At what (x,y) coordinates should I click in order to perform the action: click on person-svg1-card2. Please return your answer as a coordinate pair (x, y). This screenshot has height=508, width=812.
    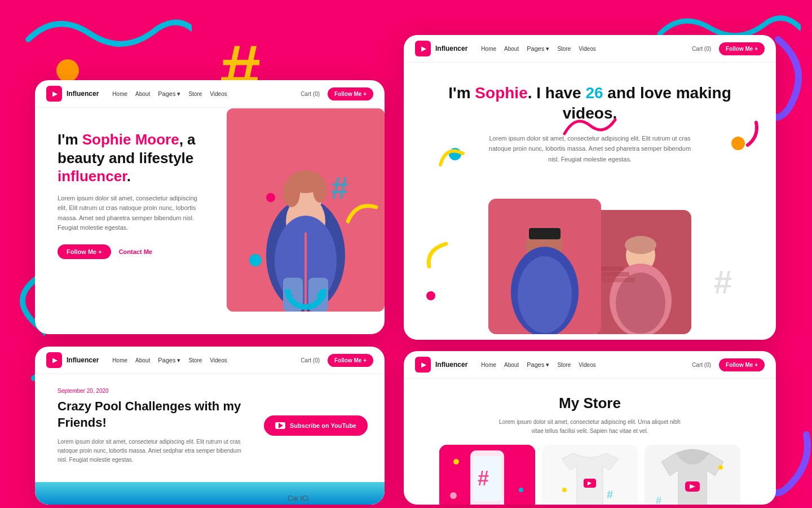
    Looking at the image, I should click on (545, 266).